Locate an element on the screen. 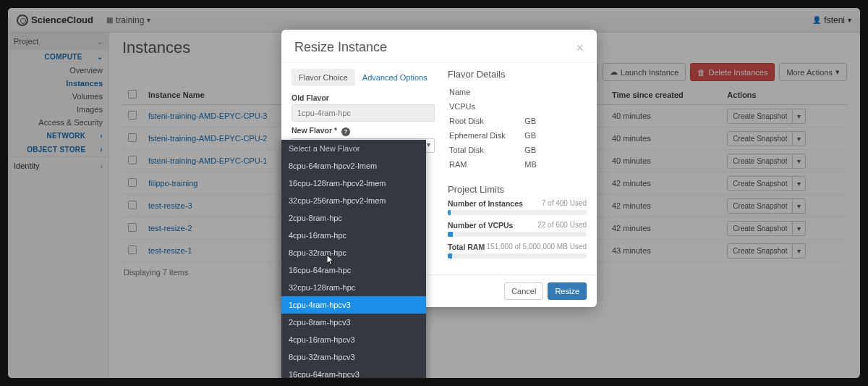  flavor-option: 4cpu-16ram-hpc is located at coordinates (354, 235).